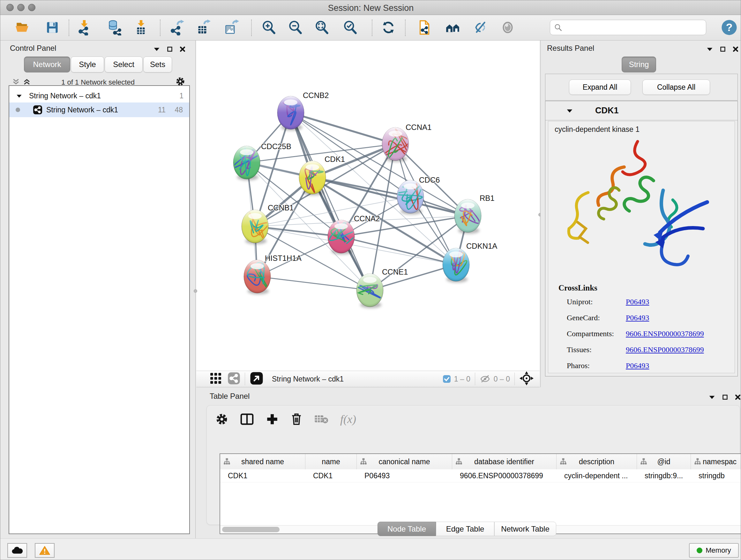 The height and width of the screenshot is (560, 741). What do you see at coordinates (462, 379) in the screenshot?
I see `selected-counts: 1 – 0` at bounding box center [462, 379].